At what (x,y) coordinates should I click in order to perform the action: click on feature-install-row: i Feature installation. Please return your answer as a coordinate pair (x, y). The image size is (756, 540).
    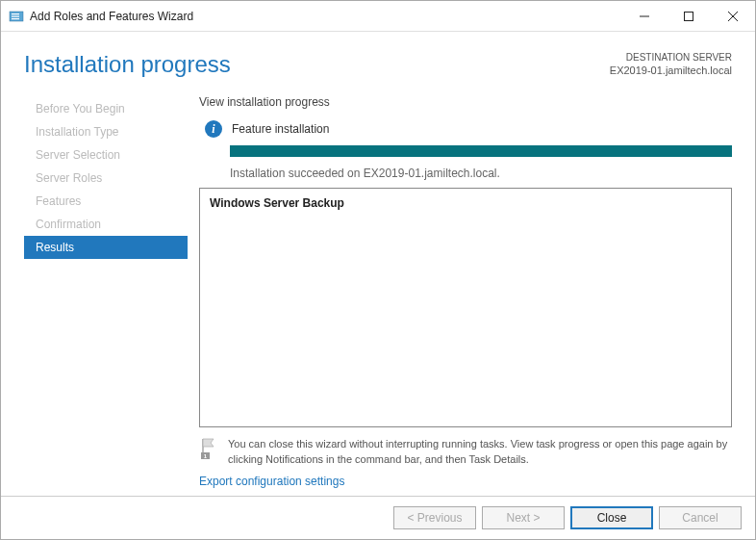
    Looking at the image, I should click on (466, 129).